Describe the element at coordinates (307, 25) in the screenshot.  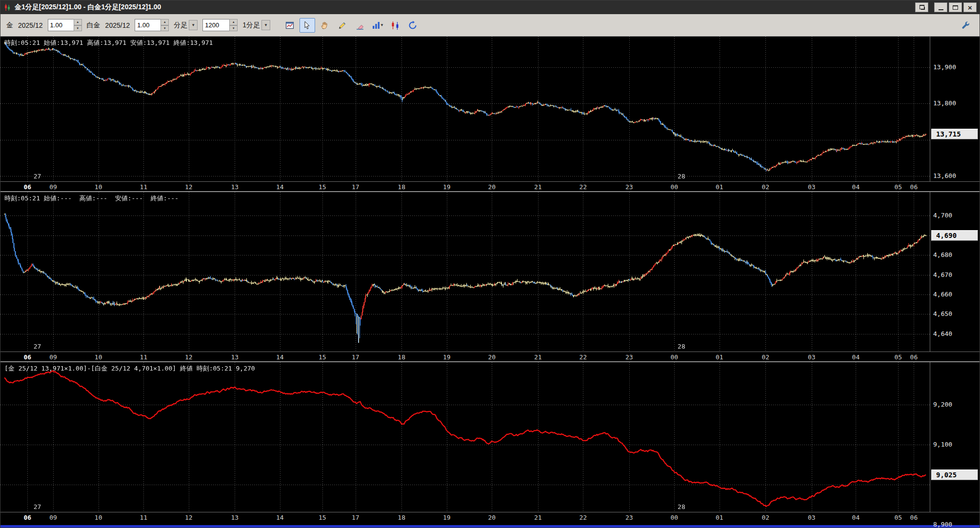
I see `select-tool-button` at that location.